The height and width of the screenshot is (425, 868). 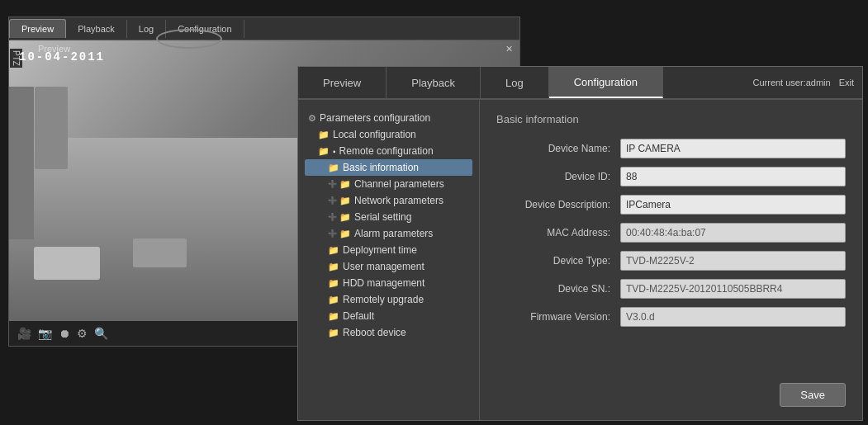 What do you see at coordinates (205, 29) in the screenshot?
I see `bg-tab-configuration: Configuration` at bounding box center [205, 29].